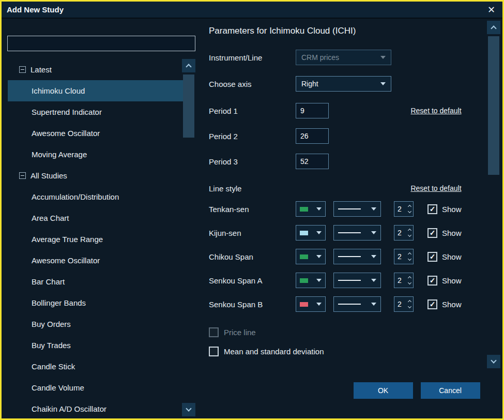  Describe the element at coordinates (417, 391) in the screenshot. I see `dialog-buttons: OK Cancel` at that location.